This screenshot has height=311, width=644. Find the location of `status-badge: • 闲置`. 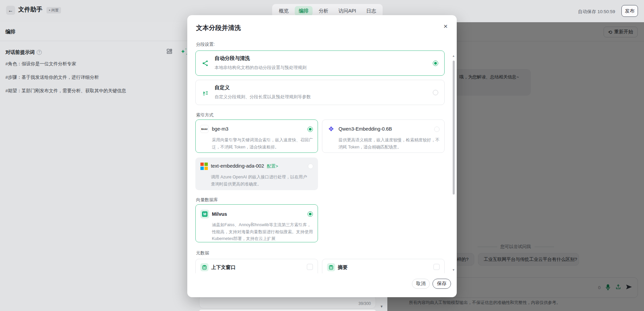

status-badge: • 闲置 is located at coordinates (54, 10).